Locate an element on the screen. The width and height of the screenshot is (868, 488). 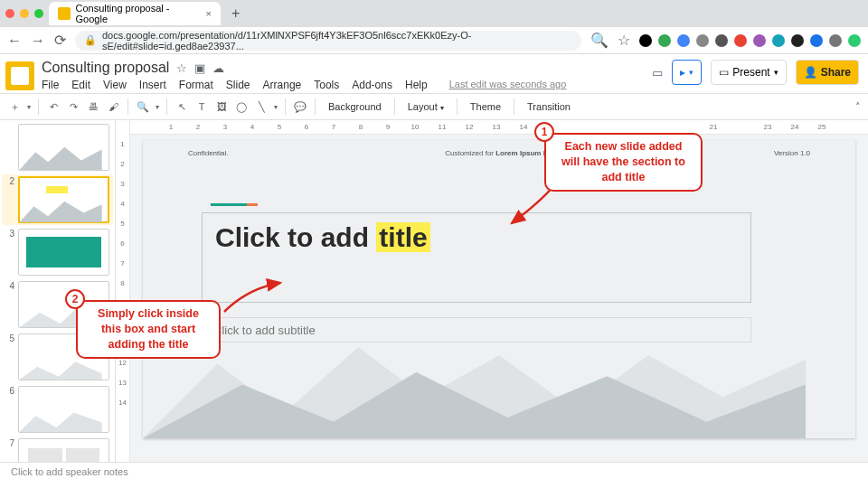
menu-format: Format is located at coordinates (196, 85).